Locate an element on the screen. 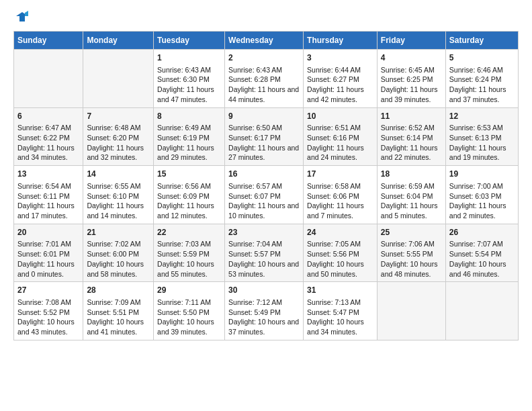  day-number: 13 is located at coordinates (48, 175).